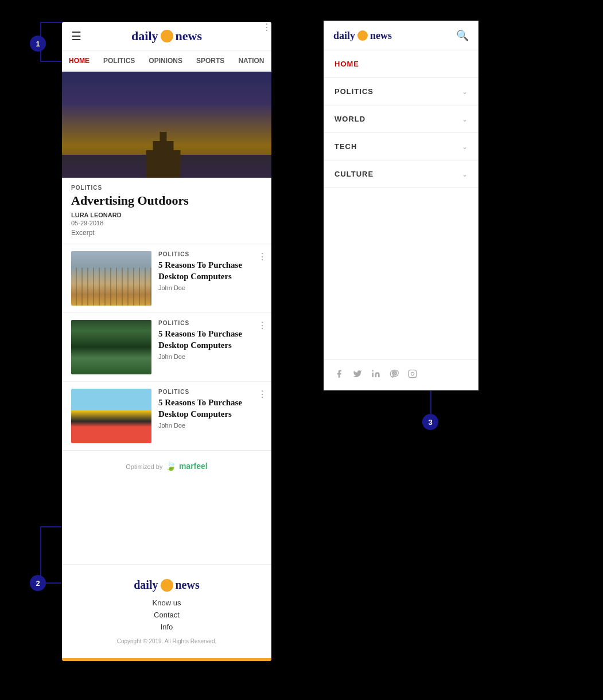 This screenshot has width=603, height=700. What do you see at coordinates (52, 527) in the screenshot?
I see `annotation-2-bracket-top` at bounding box center [52, 527].